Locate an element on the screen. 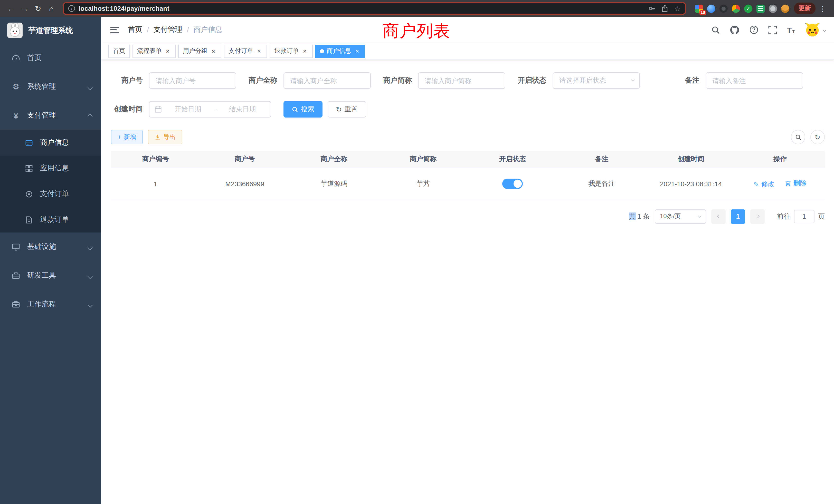  col-create-time: 创建时间 is located at coordinates (691, 159).